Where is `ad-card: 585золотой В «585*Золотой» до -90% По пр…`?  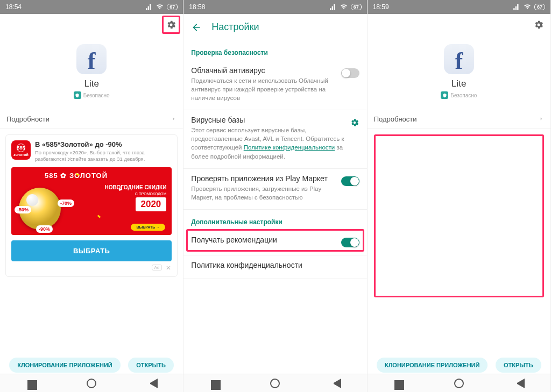 ad-card: 585золотой В «585*Золотой» до -90% По пр… is located at coordinates (91, 205).